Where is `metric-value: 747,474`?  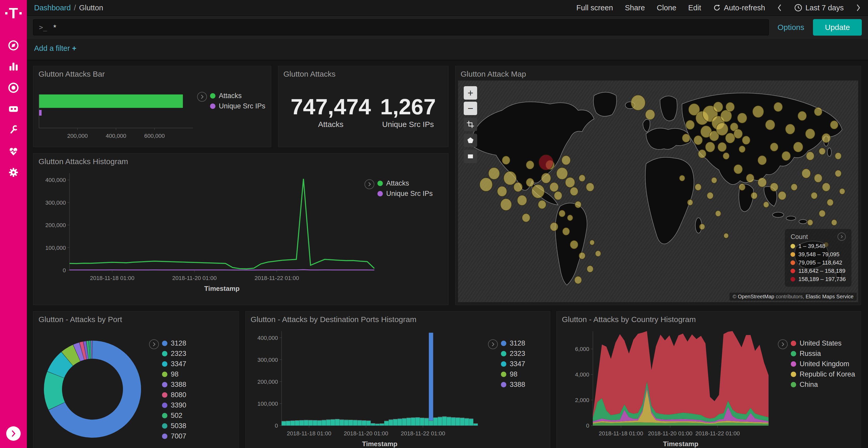
metric-value: 747,474 is located at coordinates (331, 107).